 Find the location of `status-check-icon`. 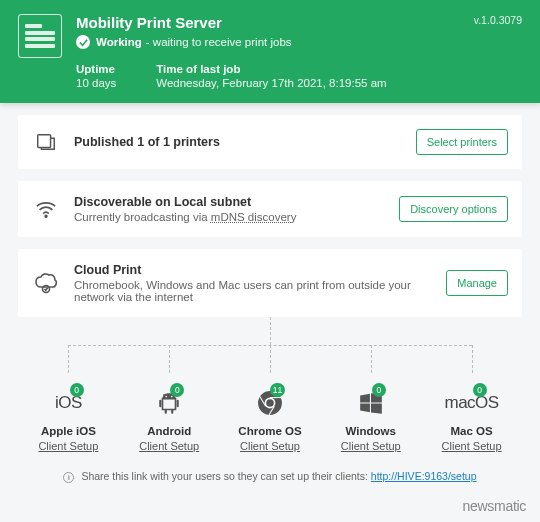

status-check-icon is located at coordinates (83, 42).